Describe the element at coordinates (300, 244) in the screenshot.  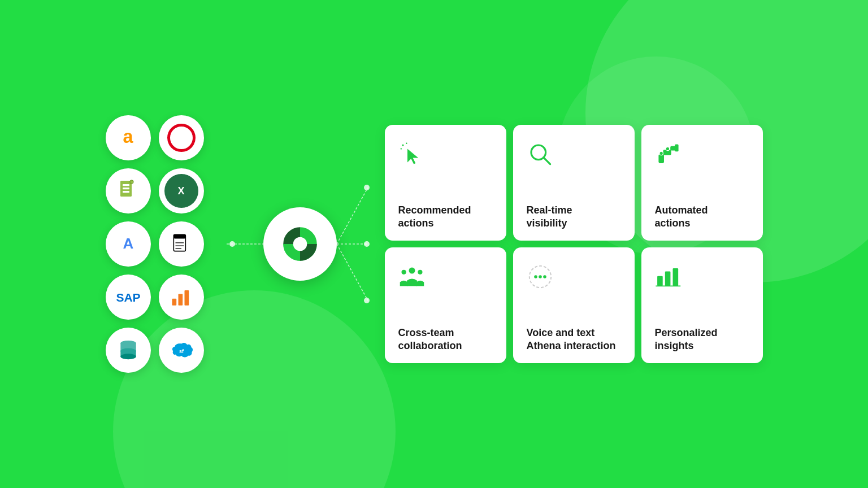
I see `center-hub` at that location.